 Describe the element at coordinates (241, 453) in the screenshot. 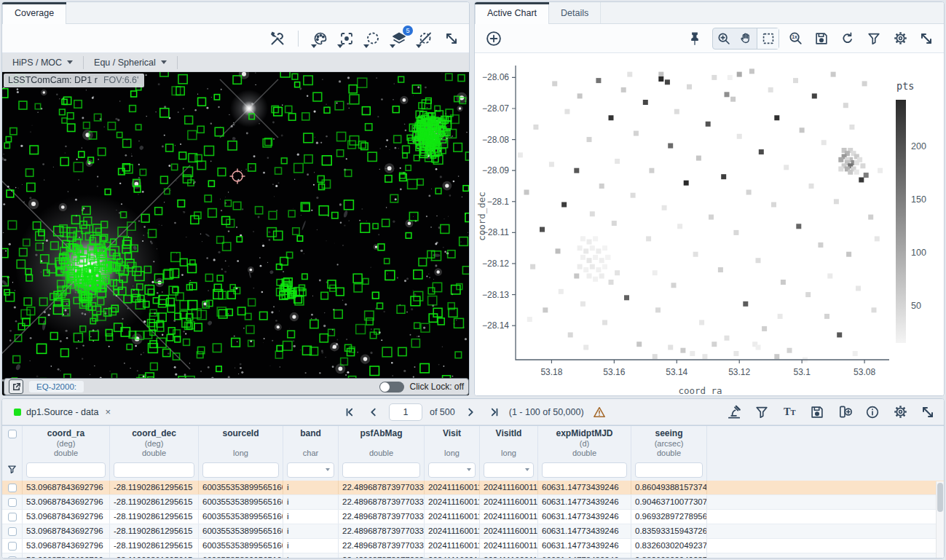

I see `column-header-sourceId: sourceId long` at that location.